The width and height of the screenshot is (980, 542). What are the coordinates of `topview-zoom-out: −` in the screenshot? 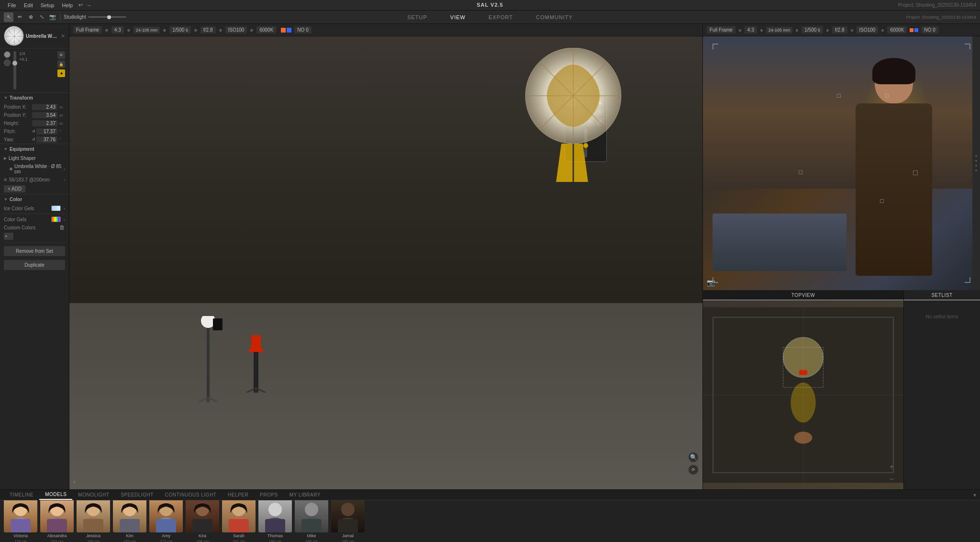 It's located at (892, 479).